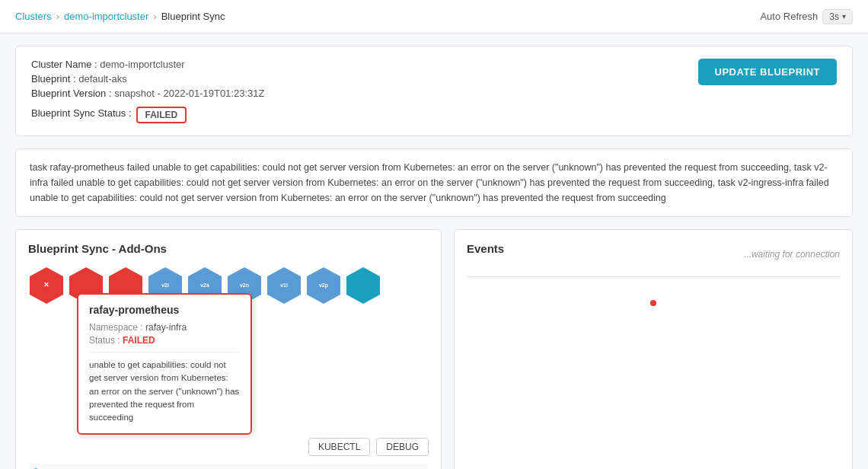 The image size is (868, 469). What do you see at coordinates (806, 17) in the screenshot?
I see `auto-refresh-section: Auto Refresh 3s ▾` at bounding box center [806, 17].